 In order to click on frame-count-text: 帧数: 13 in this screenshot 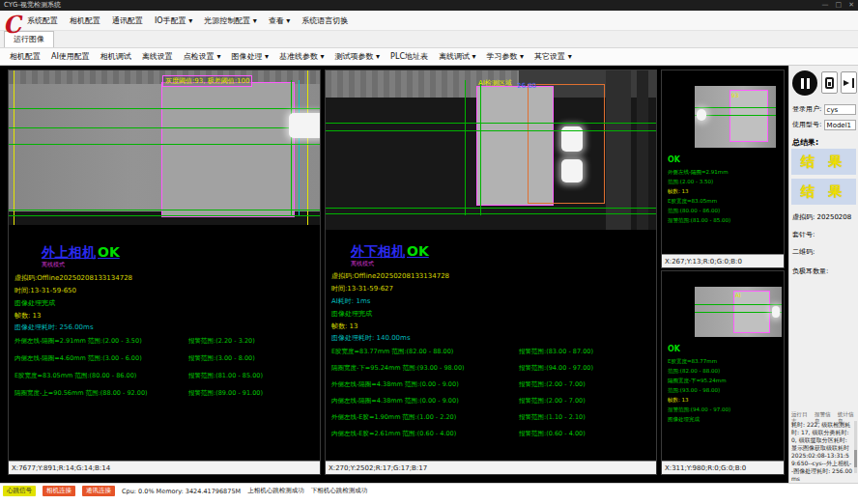, I will do `click(28, 316)`.